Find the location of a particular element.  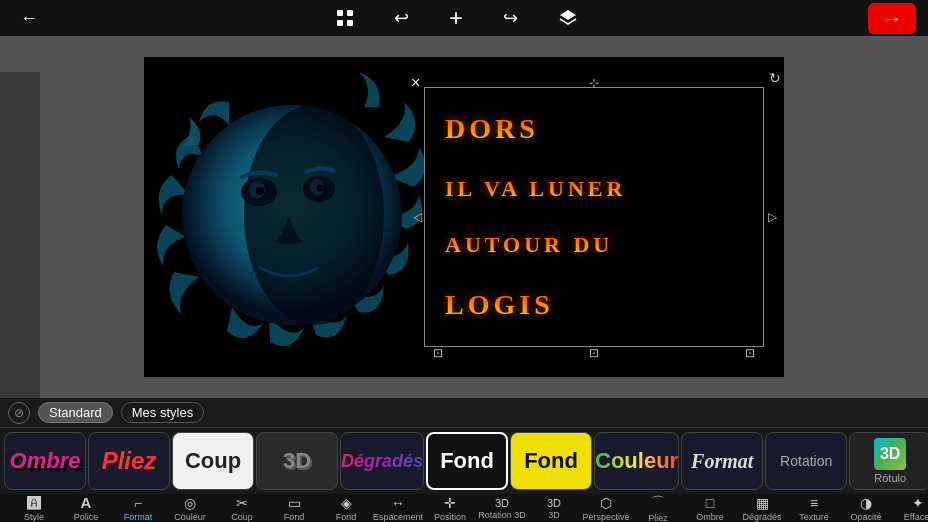

perspective-tool-label: Perspective is located at coordinates (606, 517).